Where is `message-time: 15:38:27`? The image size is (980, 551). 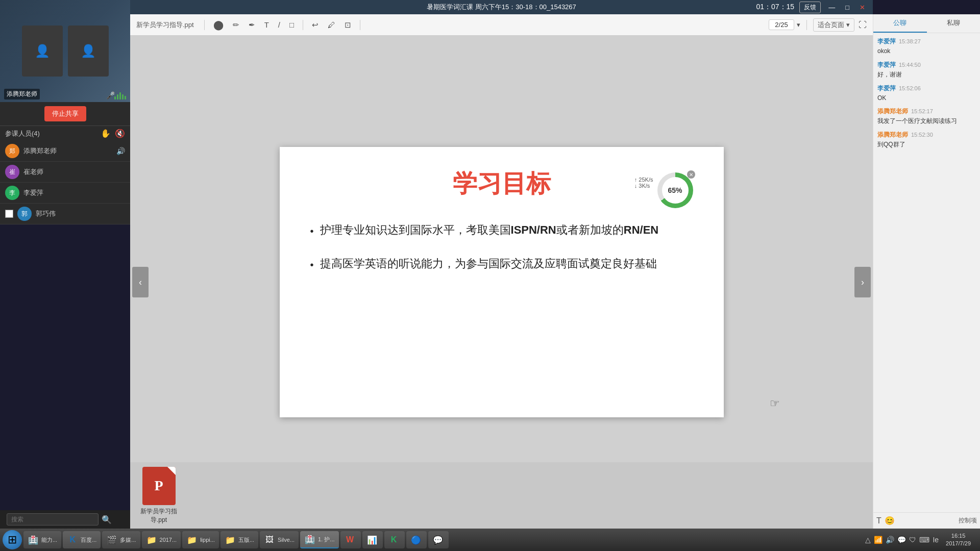
message-time: 15:38:27 is located at coordinates (910, 41).